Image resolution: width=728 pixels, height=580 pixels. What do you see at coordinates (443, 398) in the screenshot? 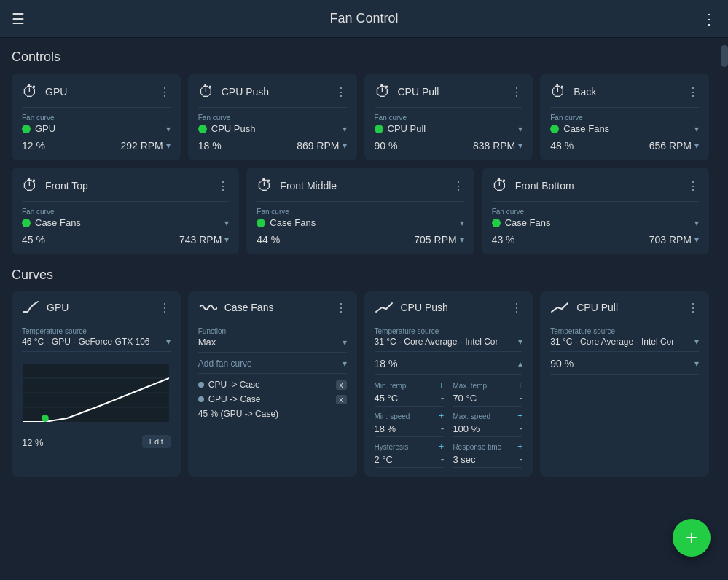
I see `min-temp-minus: -` at bounding box center [443, 398].